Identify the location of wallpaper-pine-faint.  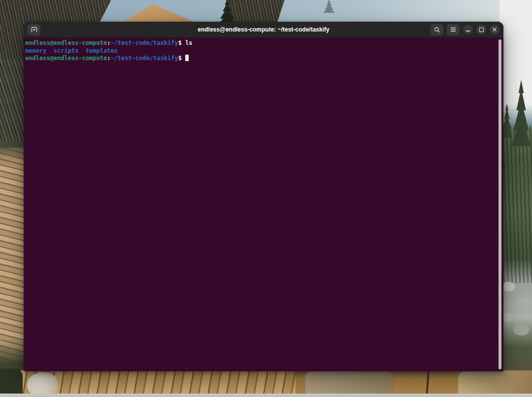
(329, 6).